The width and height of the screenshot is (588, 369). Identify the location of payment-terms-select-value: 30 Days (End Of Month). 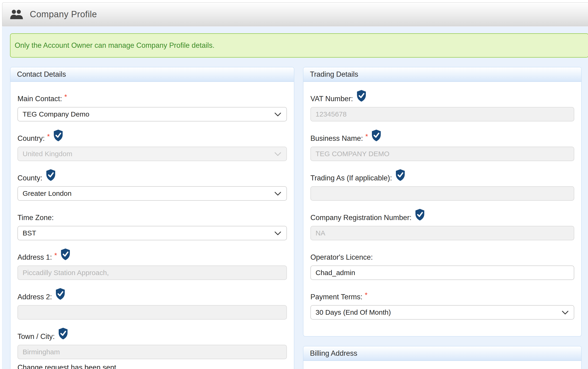
(353, 312).